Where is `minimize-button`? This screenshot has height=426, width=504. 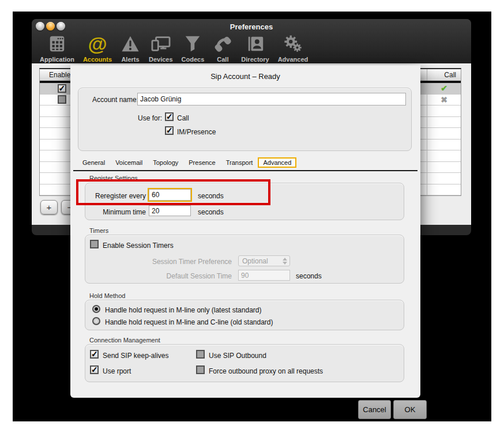
minimize-button is located at coordinates (51, 27).